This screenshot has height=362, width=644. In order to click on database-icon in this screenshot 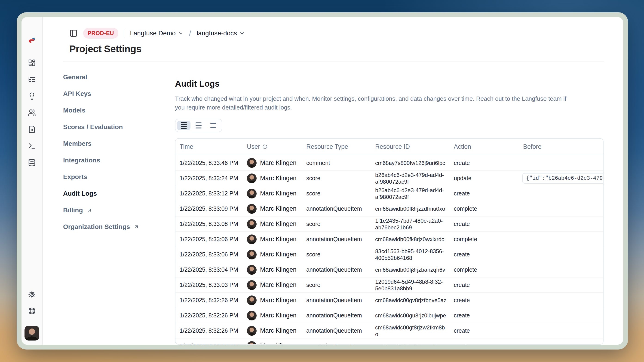, I will do `click(32, 163)`.